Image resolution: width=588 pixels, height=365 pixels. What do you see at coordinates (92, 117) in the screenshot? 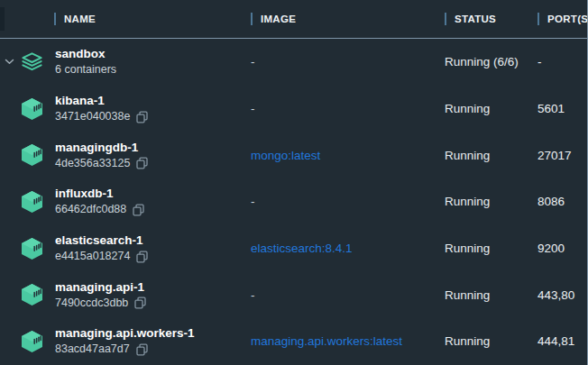
I see `container-id: 3471e040038e` at bounding box center [92, 117].